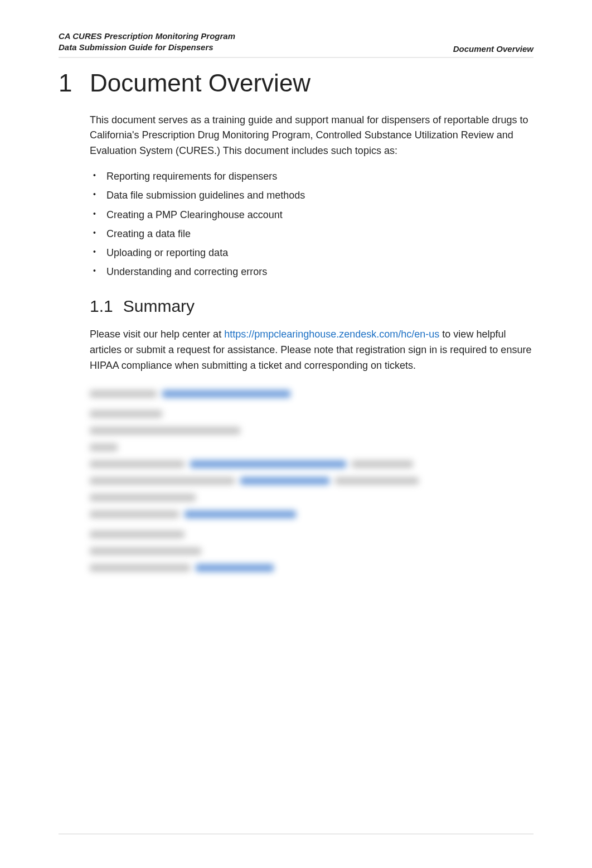 This screenshot has height=868, width=592. I want to click on header-left: CA CURES Prescription Monitoring Program…, so click(147, 42).